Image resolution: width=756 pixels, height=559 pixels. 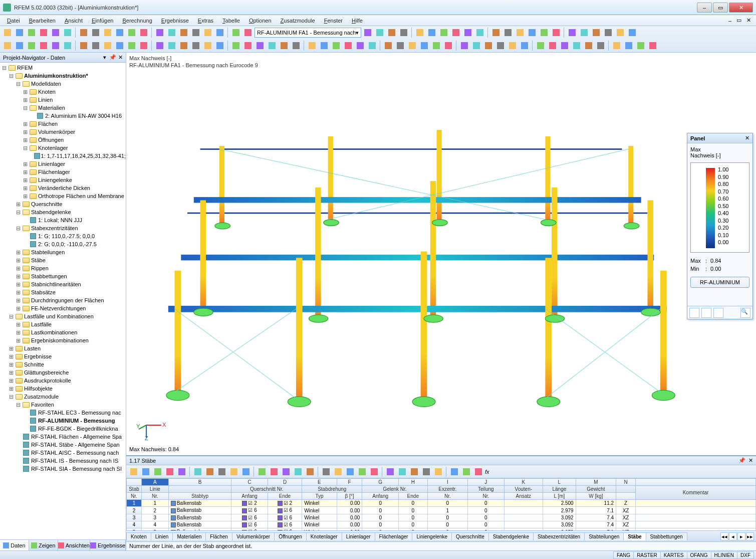 What do you see at coordinates (63, 300) in the screenshot?
I see `tree-node: ⊞Durchdringungen der Flächen` at bounding box center [63, 300].